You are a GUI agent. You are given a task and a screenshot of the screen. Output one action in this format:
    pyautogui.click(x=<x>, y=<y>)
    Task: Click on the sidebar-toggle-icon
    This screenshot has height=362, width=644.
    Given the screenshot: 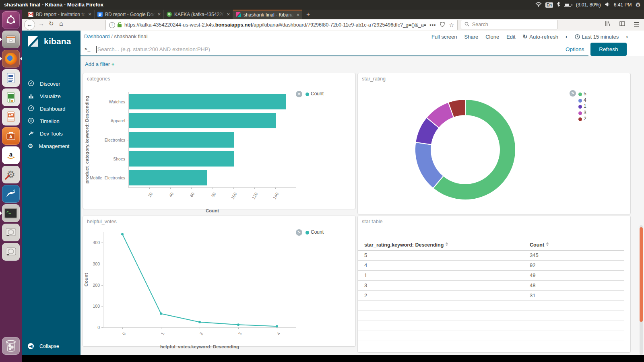 What is the action you would take?
    pyautogui.click(x=622, y=24)
    